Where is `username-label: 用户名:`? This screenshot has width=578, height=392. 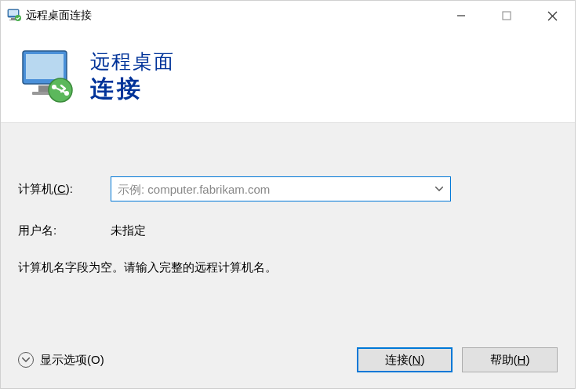 username-label: 用户名: is located at coordinates (64, 230).